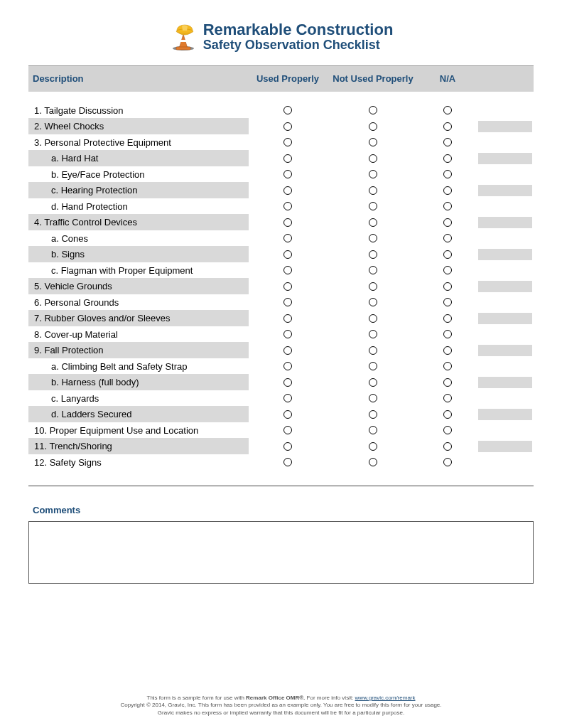 The height and width of the screenshot is (728, 562). I want to click on checklist-row: 7. Rubber Gloves and/or Sleeves, so click(281, 318).